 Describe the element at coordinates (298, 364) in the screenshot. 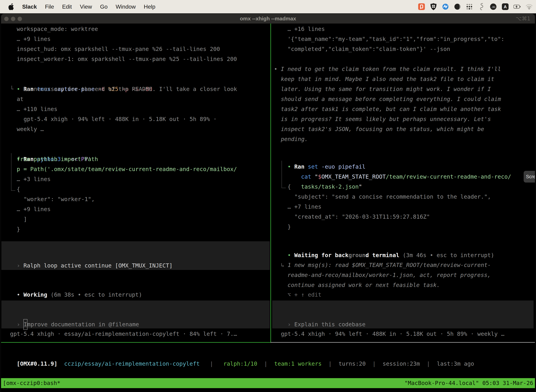

I see `omx-team-workers: team:1 workers` at that location.